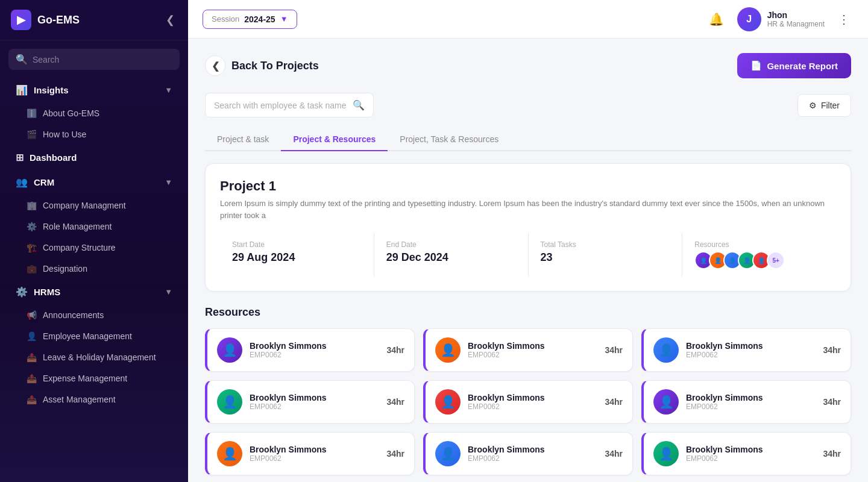 This screenshot has height=482, width=868. I want to click on total-tasks-stat: Total Tasks 23, so click(606, 255).